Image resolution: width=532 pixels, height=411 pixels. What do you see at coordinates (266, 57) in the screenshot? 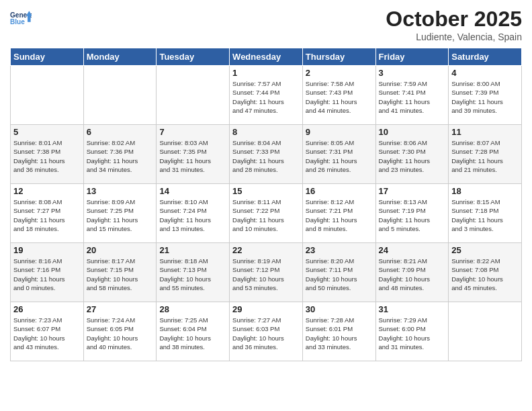
I see `weekday-row: SundayMondayTuesdayWednesdayThursdayFrid…` at bounding box center [266, 57].